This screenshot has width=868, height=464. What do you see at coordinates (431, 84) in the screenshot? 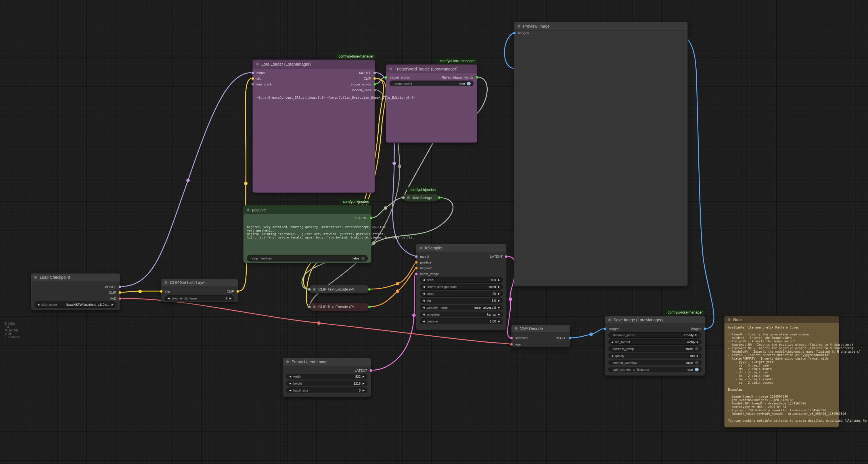
I see `widget-group_mode: group_modetrue` at bounding box center [431, 84].